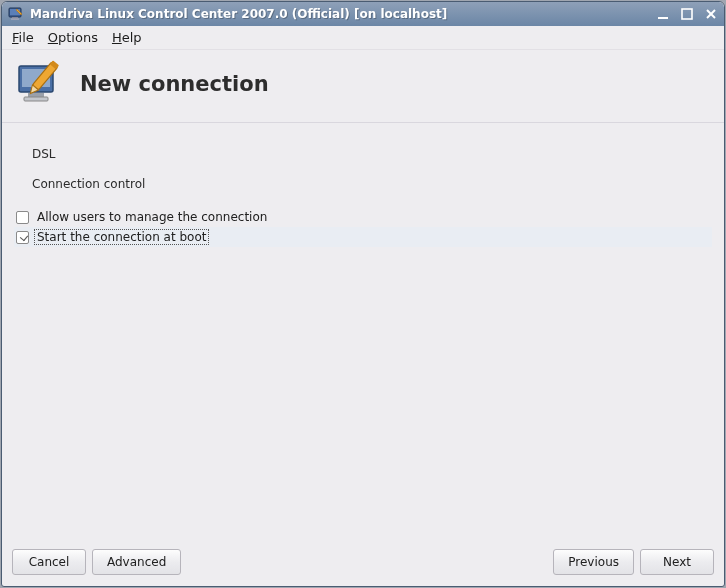 This screenshot has height=588, width=726. What do you see at coordinates (663, 14) in the screenshot?
I see `minimize-icon` at bounding box center [663, 14].